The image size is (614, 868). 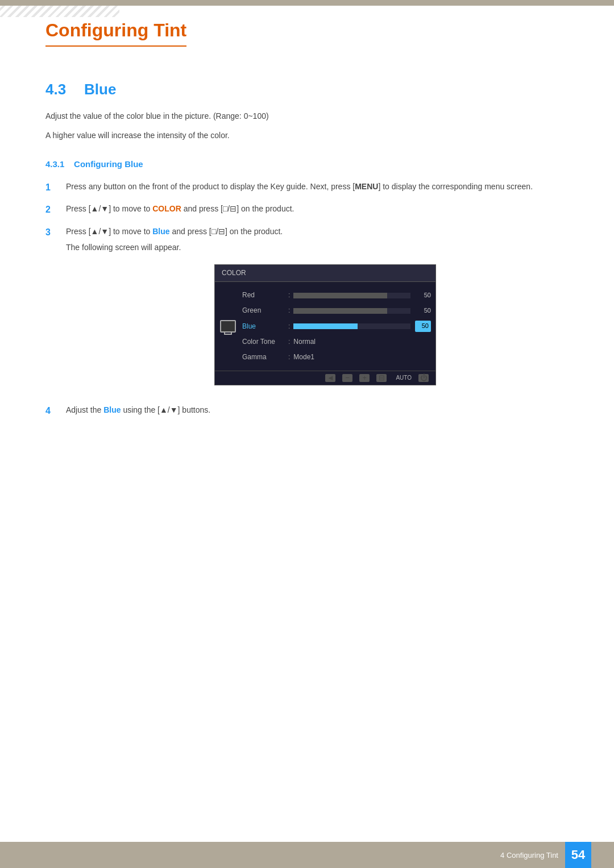 I want to click on description-1: Adjust the value of the color blue in th…, so click(x=307, y=116).